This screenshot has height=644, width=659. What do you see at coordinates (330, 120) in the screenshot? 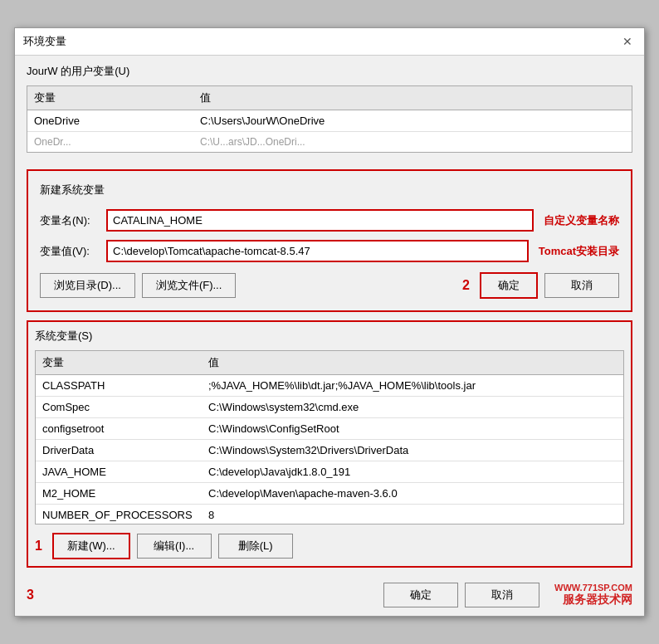
I see `user-var-table: 变量 值 OneDrive C:\Users\JourW\OneDrive On…` at bounding box center [330, 120].